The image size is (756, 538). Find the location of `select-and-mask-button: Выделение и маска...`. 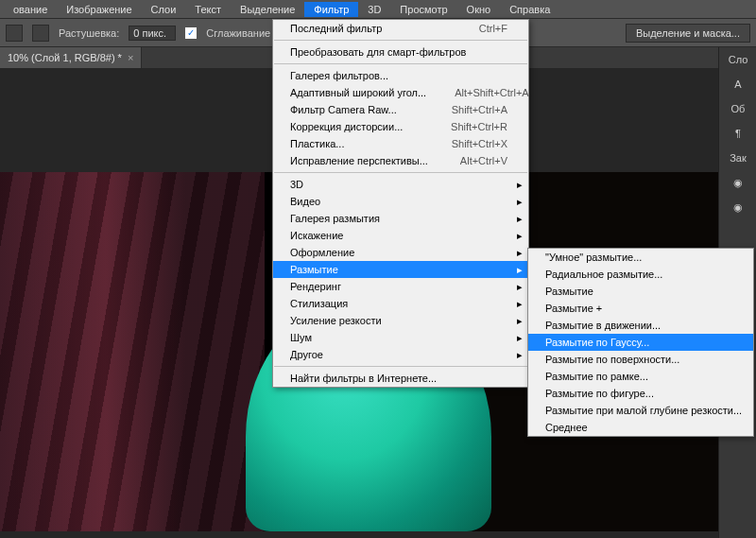

select-and-mask-button: Выделение и маска... is located at coordinates (688, 33).